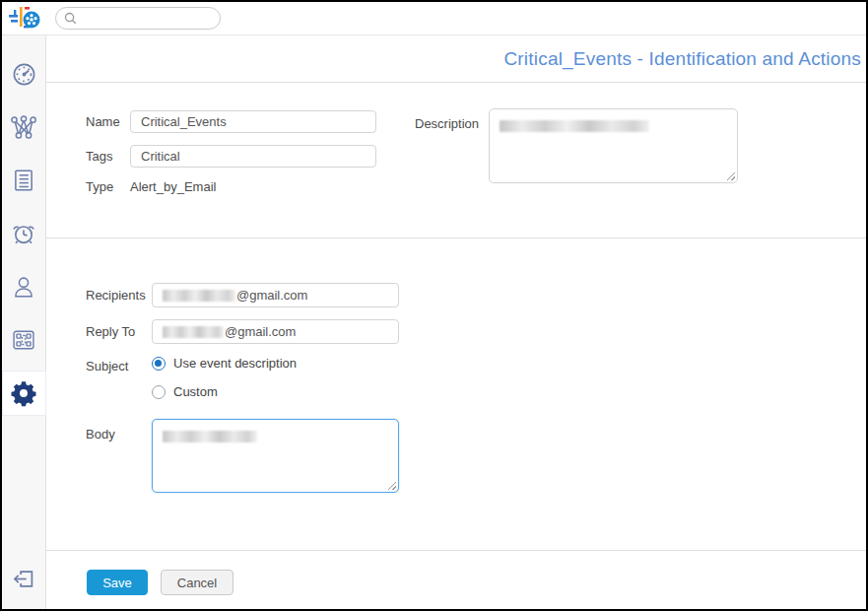 This screenshot has width=868, height=611. Describe the element at coordinates (24, 127) in the screenshot. I see `sidebar-item-network` at that location.